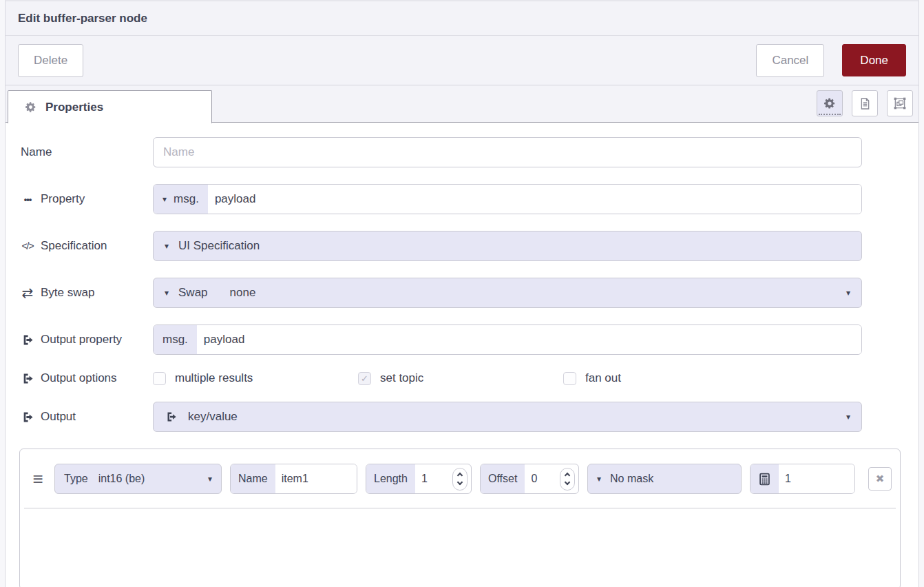  What do you see at coordinates (213, 417) in the screenshot?
I see `output-value: key/value` at bounding box center [213, 417].